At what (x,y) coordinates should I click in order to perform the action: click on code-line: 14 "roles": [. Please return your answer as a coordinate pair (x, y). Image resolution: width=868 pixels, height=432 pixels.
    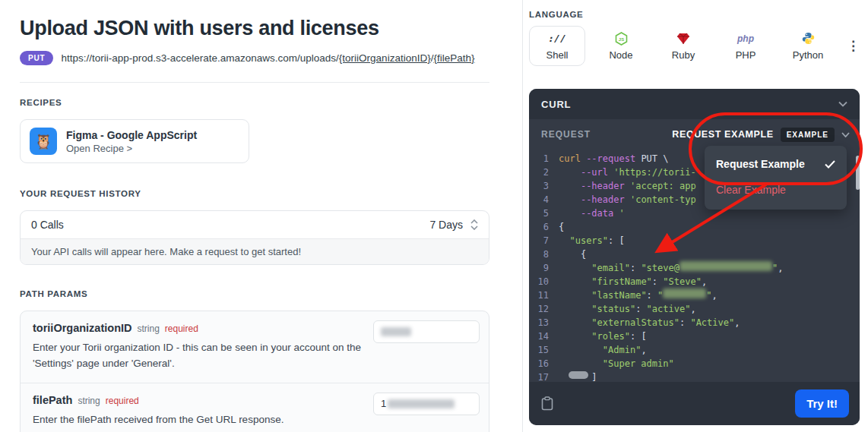
    Looking at the image, I should click on (695, 336).